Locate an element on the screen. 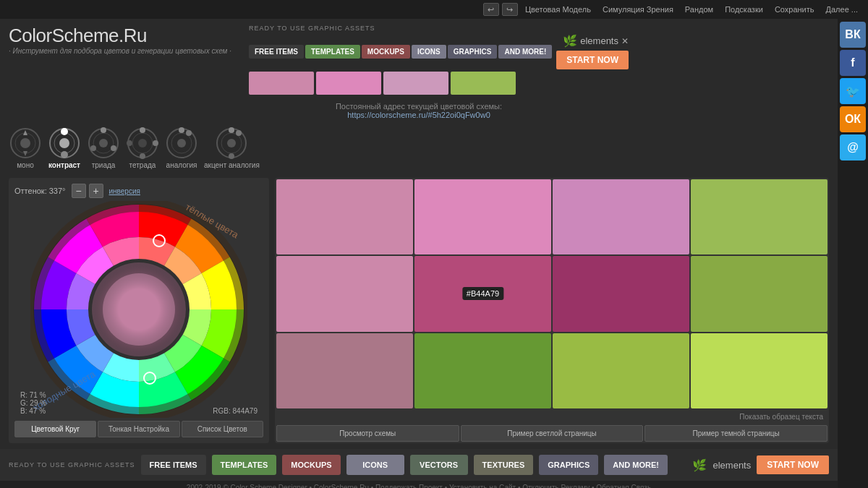 This screenshot has height=488, width=868. tab-fine-tuning: Тонкая Настройка is located at coordinates (139, 429).